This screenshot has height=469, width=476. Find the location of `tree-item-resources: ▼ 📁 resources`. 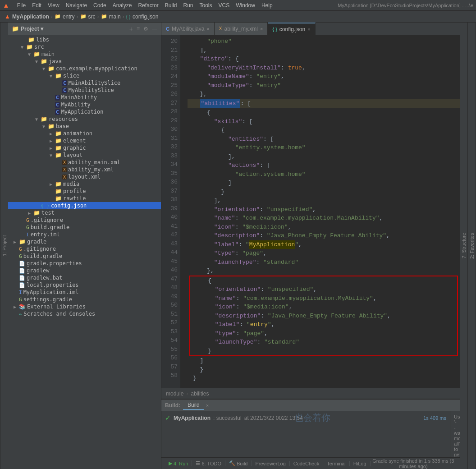

tree-item-resources: ▼ 📁 resources is located at coordinates (85, 119).